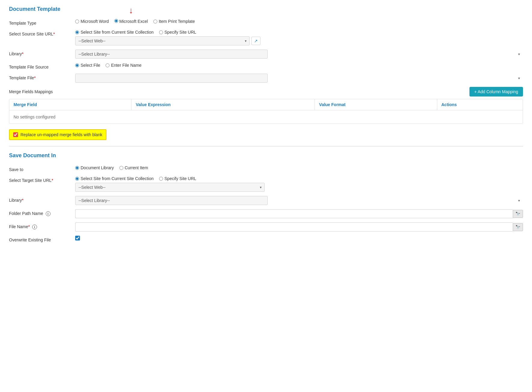 This screenshot has height=392, width=532. I want to click on red-arrow-annotation: ↓, so click(131, 11).